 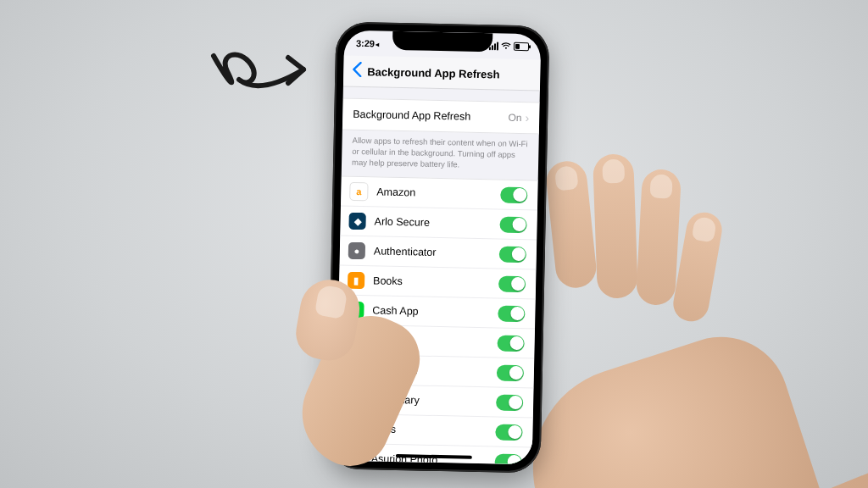 I want to click on app-toggle-cash, so click(x=511, y=313).